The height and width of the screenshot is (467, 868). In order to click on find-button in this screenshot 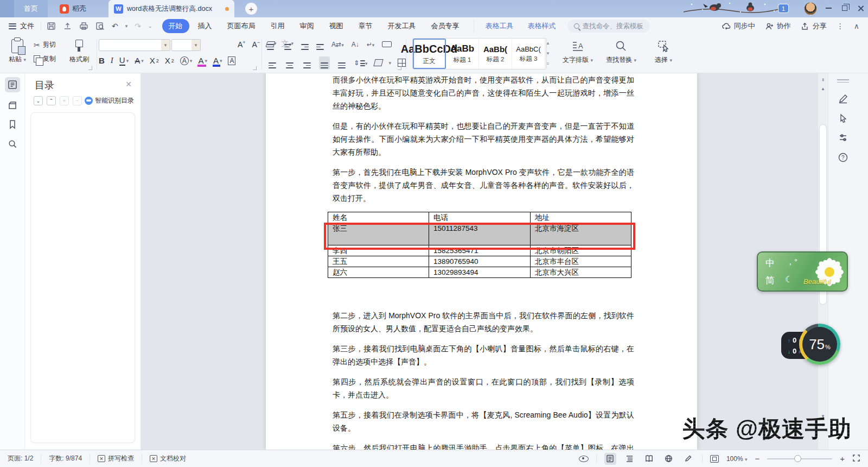, I will do `click(12, 144)`.